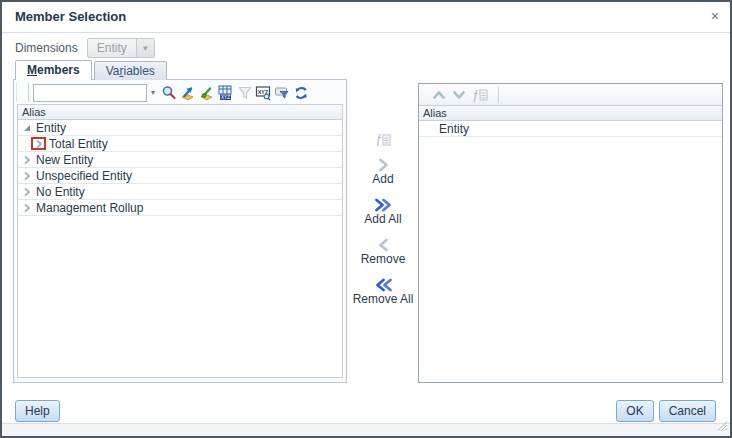 This screenshot has height=438, width=732. What do you see at coordinates (32, 70) in the screenshot?
I see `tab-members-mnemonic: M` at bounding box center [32, 70].